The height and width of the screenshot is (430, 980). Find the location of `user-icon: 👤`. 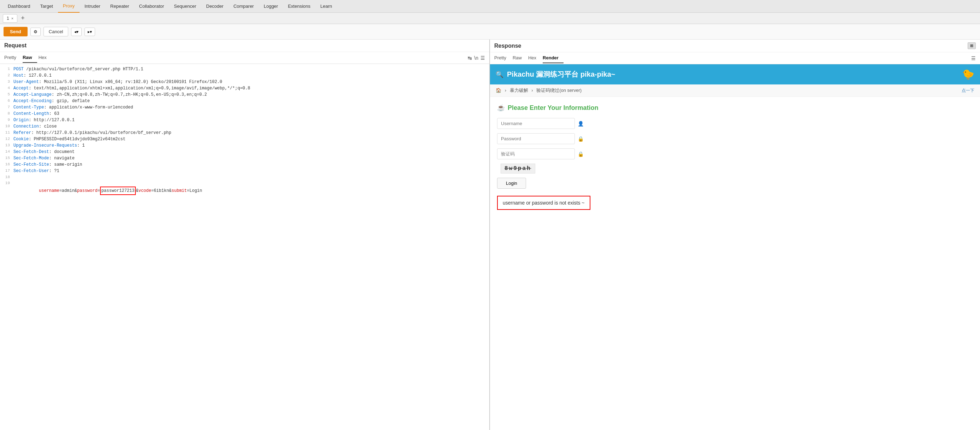

user-icon: 👤 is located at coordinates (581, 124).